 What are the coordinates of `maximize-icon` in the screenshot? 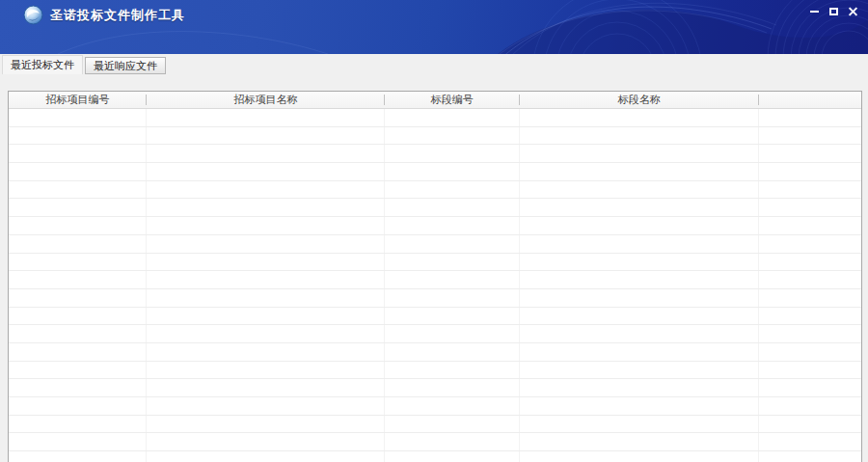 It's located at (833, 12).